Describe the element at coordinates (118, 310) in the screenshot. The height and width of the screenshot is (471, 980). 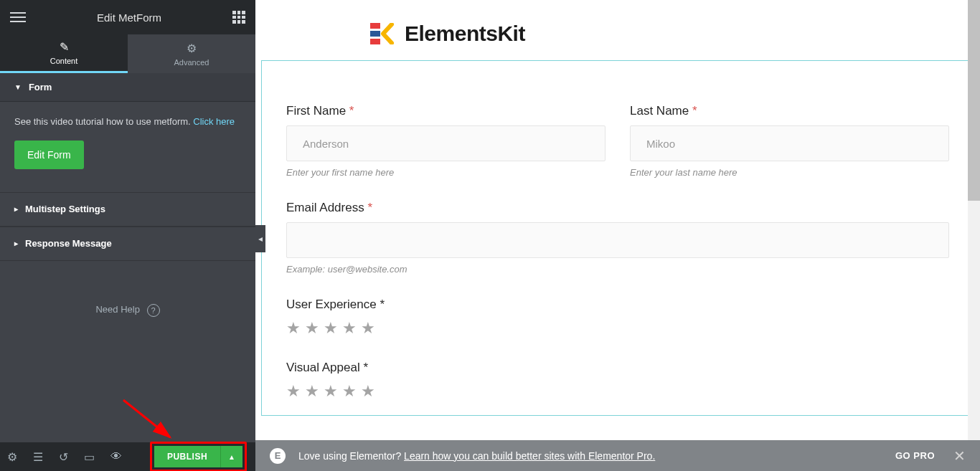
I see `need-help-label: Need Help` at that location.